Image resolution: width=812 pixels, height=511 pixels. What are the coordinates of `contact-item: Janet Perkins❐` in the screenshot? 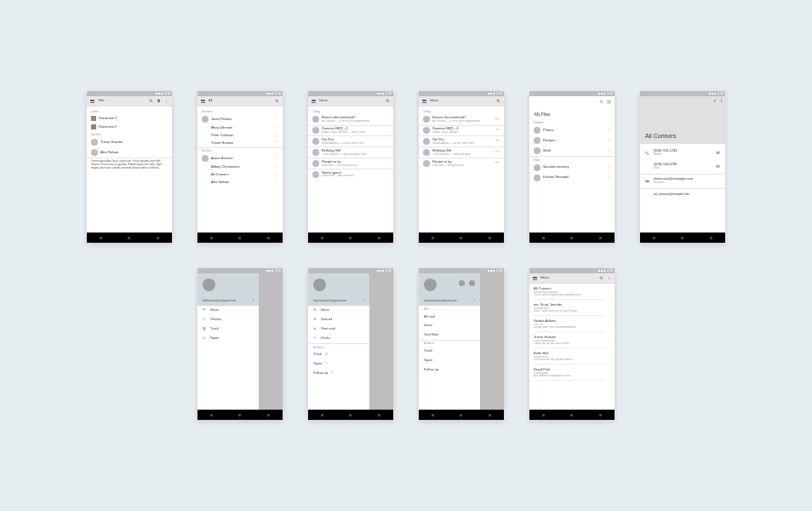 It's located at (240, 119).